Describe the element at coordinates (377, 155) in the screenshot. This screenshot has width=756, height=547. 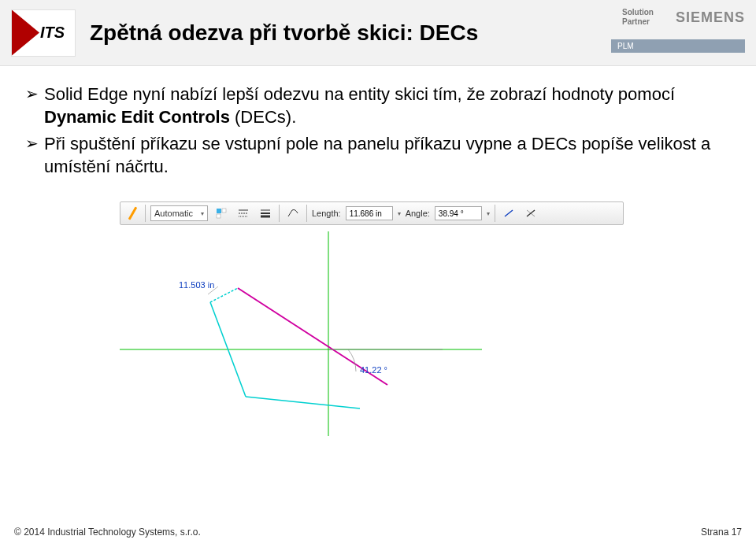
I see `bullet-2-text: Při spuštění příkazu se vstupní pole na …` at that location.